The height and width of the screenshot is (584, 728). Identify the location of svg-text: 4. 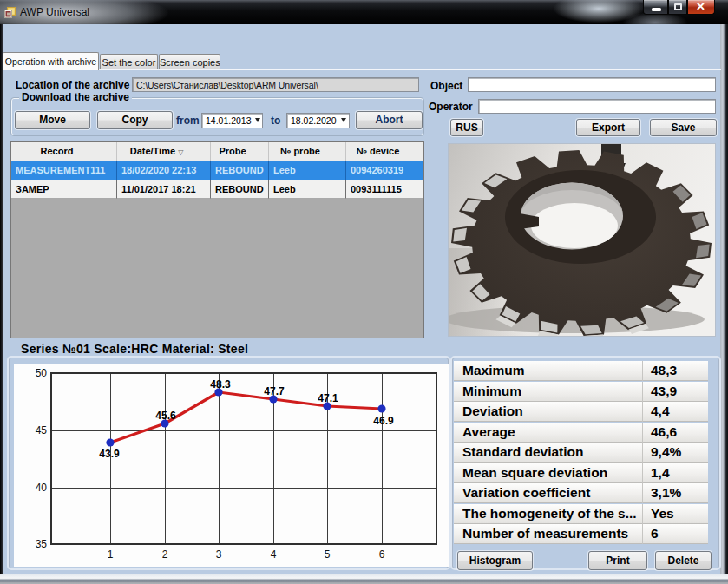
(274, 554).